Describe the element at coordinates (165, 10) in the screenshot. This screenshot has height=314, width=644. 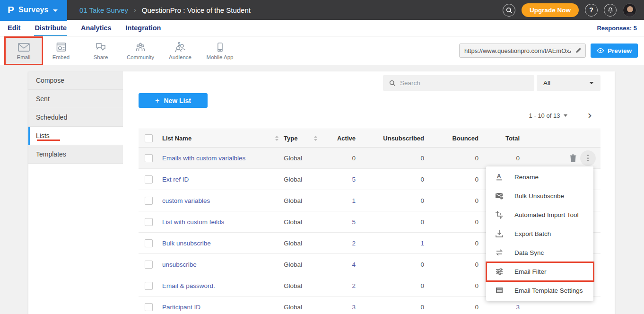
I see `breadcrumb: 01 Take Survey › QuestionPro : Voice of …` at that location.